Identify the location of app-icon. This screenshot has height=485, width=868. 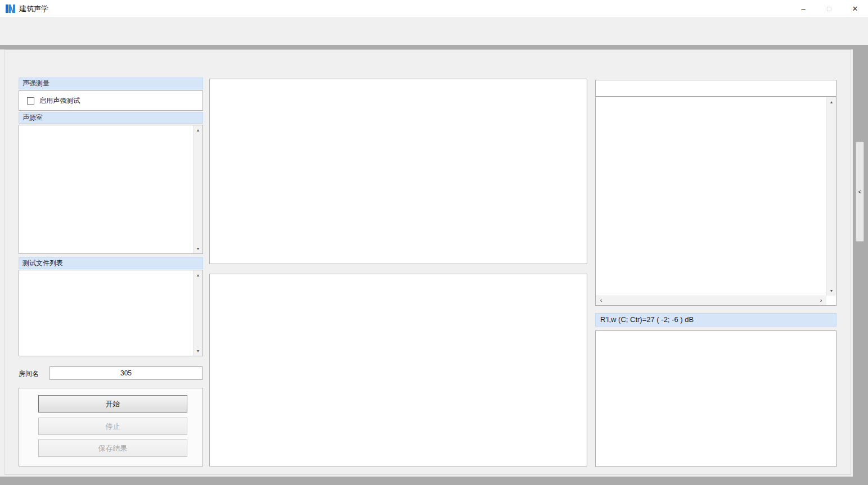
(10, 9).